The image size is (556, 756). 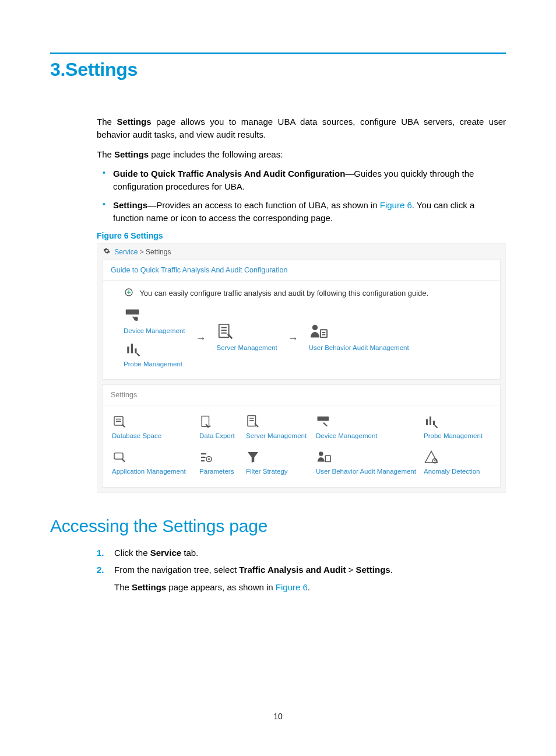 What do you see at coordinates (301, 180) in the screenshot?
I see `bullet-item-guide: Guide to Quick Traffic Analysis And Audi…` at bounding box center [301, 180].